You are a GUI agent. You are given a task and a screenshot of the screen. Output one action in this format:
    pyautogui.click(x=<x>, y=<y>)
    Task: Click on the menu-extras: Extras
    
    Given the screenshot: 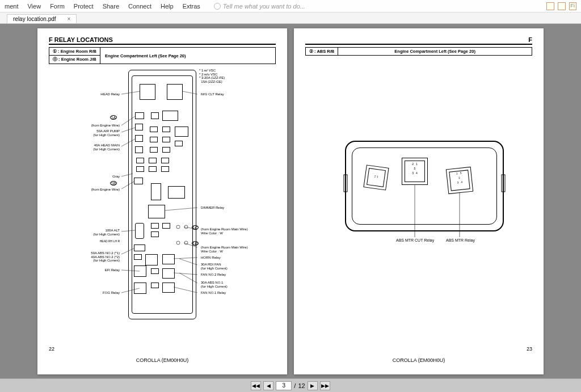 What is the action you would take?
    pyautogui.click(x=192, y=6)
    